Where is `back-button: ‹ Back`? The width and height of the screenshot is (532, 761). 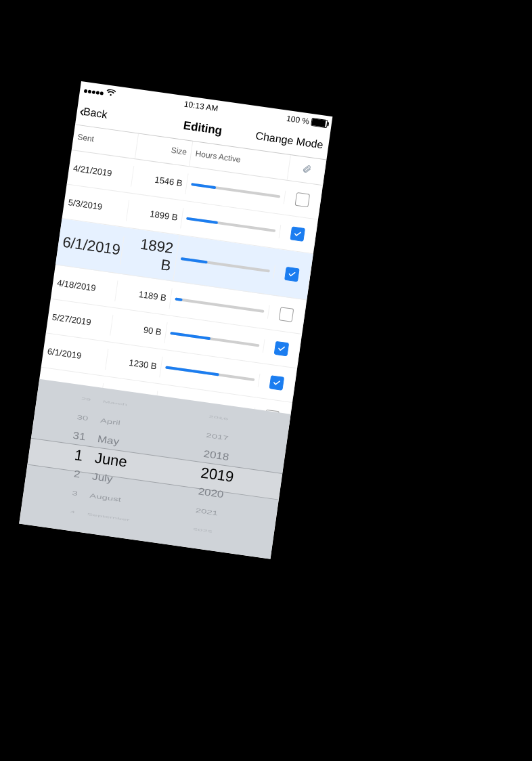 back-button: ‹ Back is located at coordinates (93, 112).